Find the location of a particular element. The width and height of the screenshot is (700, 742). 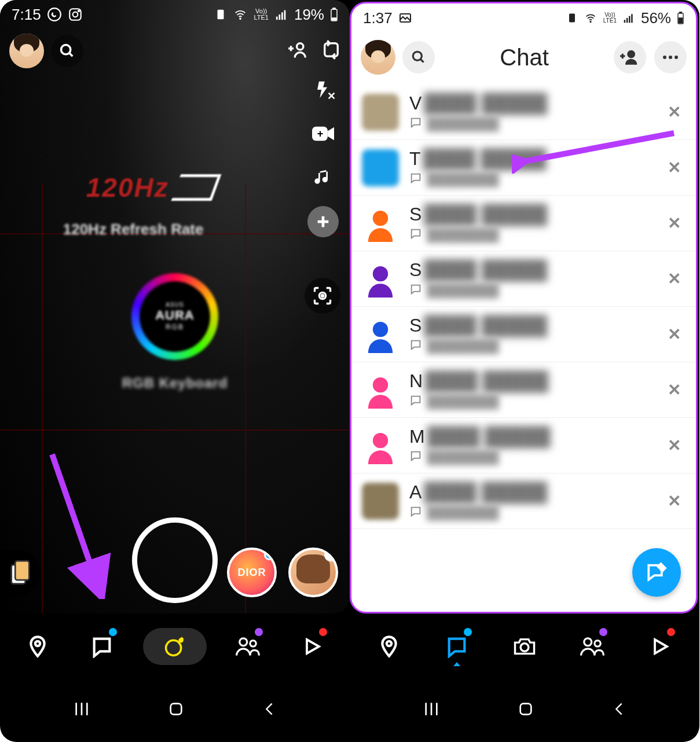

more-tools-button is located at coordinates (323, 222).